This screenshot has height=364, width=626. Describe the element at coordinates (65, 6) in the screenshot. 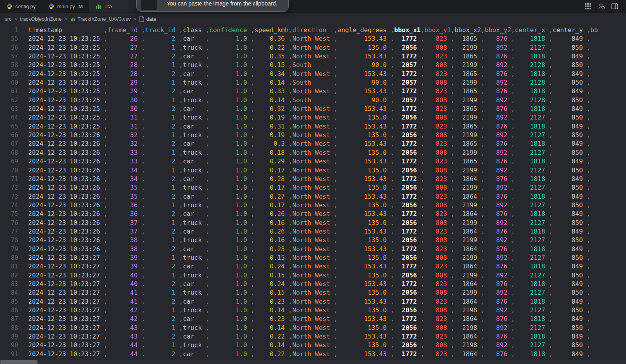

I see `tab-main-py: main.py M` at that location.